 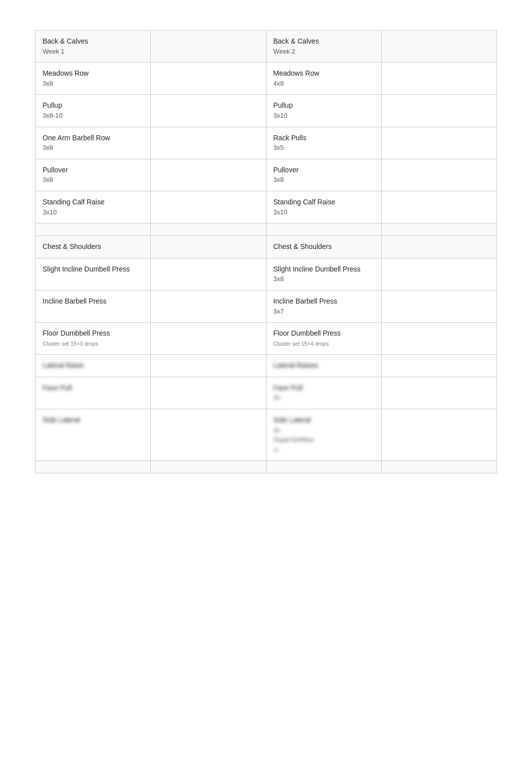 What do you see at coordinates (93, 175) in the screenshot?
I see `cell-content: Pullover3x8` at bounding box center [93, 175].